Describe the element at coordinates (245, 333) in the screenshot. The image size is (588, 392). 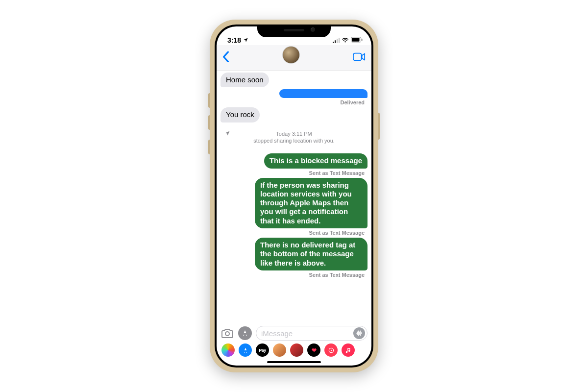
I see `app-store-button` at that location.